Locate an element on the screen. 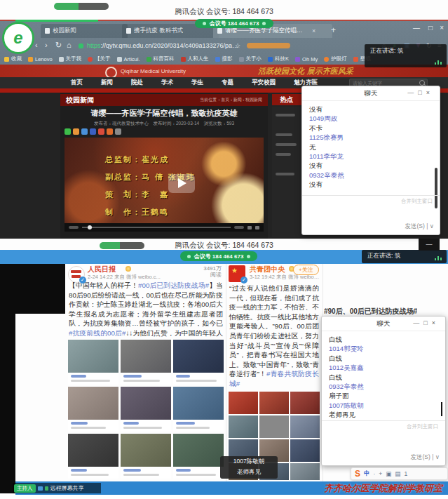 This screenshot has height=499, width=448. chat-sender: 1125徐赛男 is located at coordinates (369, 138).